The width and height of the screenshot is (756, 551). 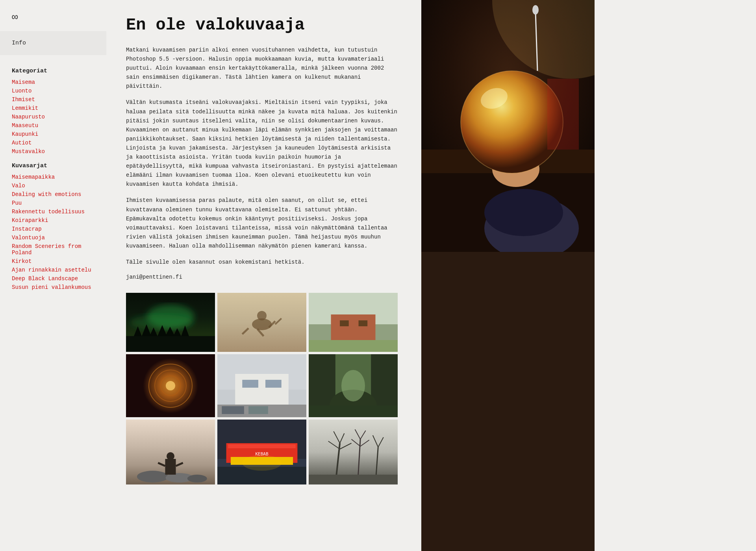 I want to click on paragraph-3: Ihmisten kuvaamisessa paras palaute, mit…, so click(x=262, y=224).